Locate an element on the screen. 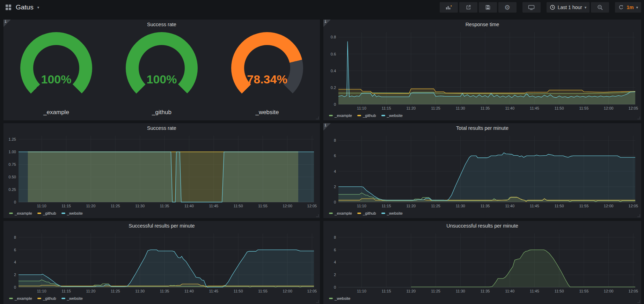  panel-title: Response time is located at coordinates (482, 24).